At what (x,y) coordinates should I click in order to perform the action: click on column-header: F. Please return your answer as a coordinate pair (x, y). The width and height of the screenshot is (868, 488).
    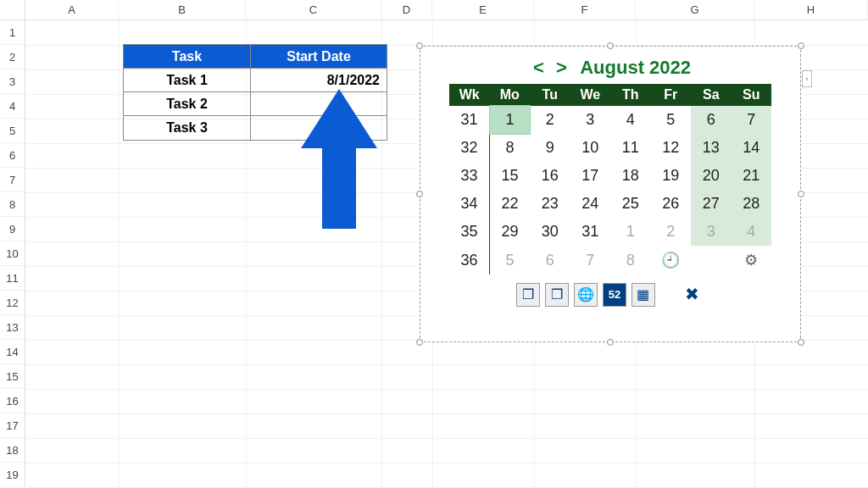
    Looking at the image, I should click on (585, 10).